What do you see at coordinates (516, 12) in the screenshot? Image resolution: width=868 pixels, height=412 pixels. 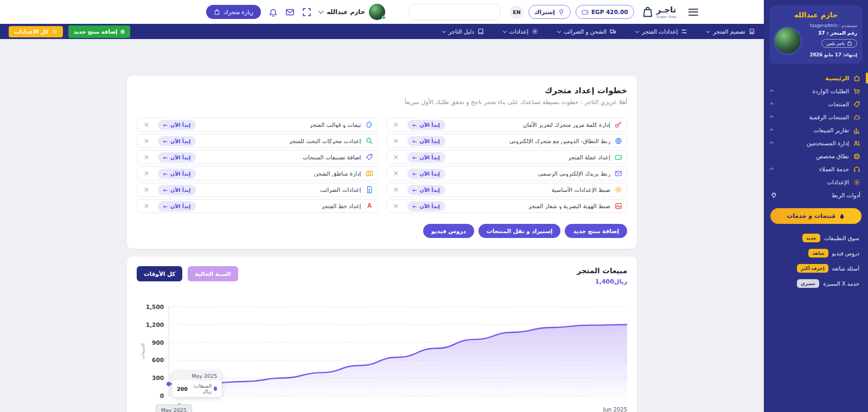 I see `language-toggle: EN` at bounding box center [516, 12].